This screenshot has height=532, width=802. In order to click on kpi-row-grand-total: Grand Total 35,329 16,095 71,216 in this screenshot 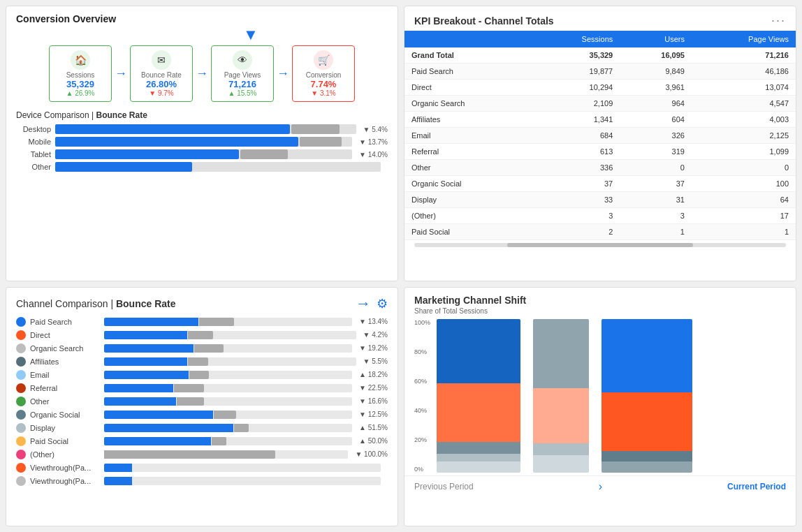, I will do `click(600, 56)`.